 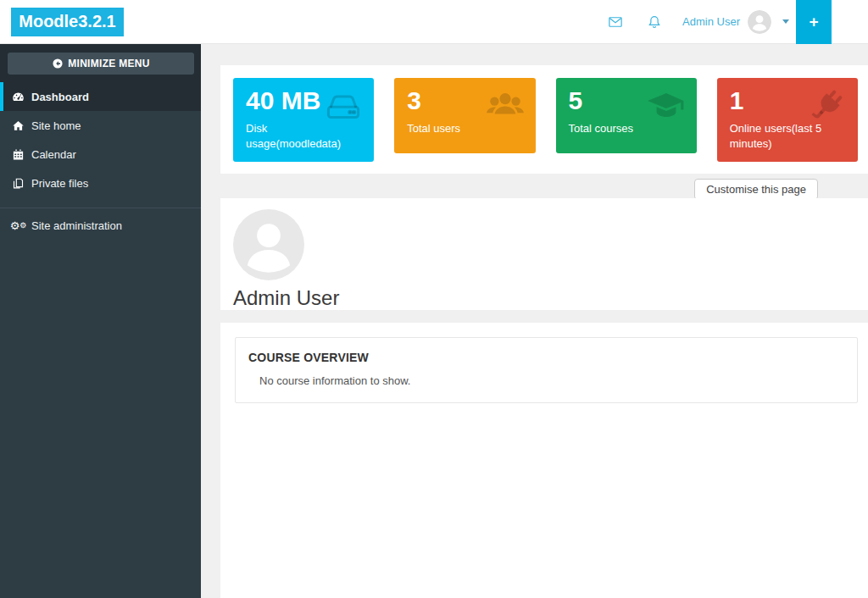 I want to click on stat-card-total-users: 3 Total users, so click(x=465, y=115).